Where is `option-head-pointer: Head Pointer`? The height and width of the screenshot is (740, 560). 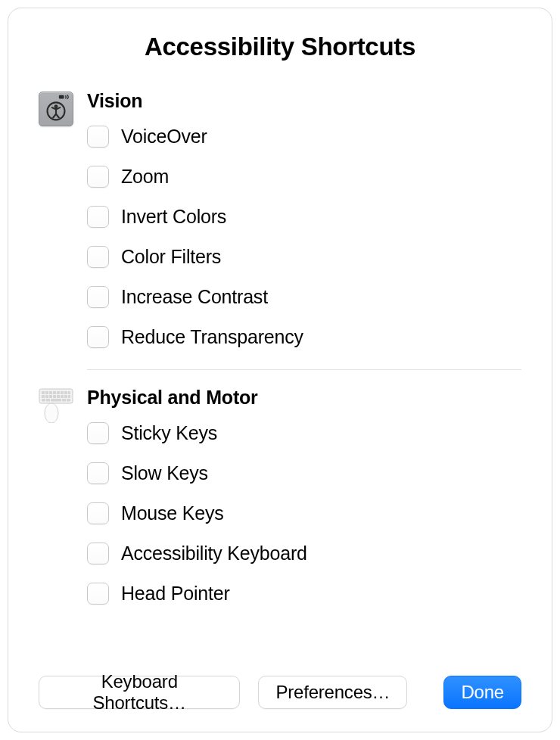 option-head-pointer: Head Pointer is located at coordinates (304, 593).